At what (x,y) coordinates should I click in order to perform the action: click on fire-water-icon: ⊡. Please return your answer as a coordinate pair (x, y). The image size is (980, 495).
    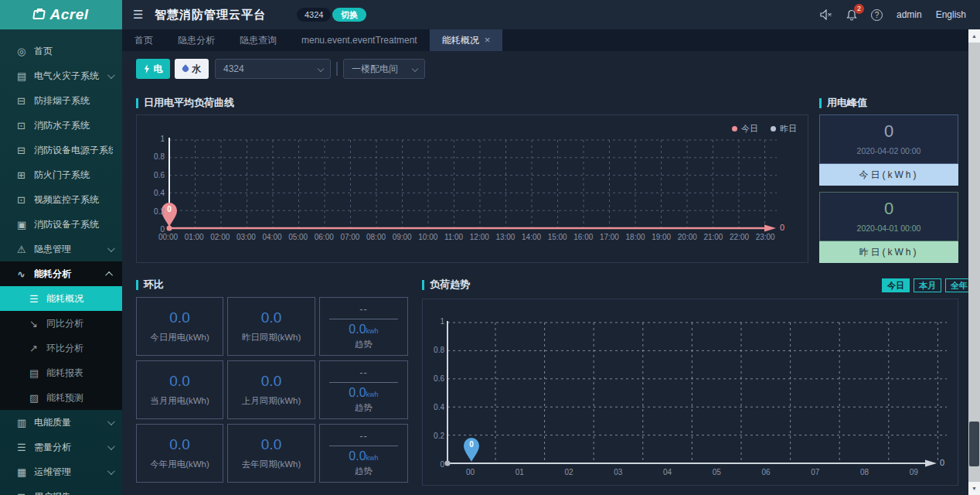
    Looking at the image, I should click on (26, 125).